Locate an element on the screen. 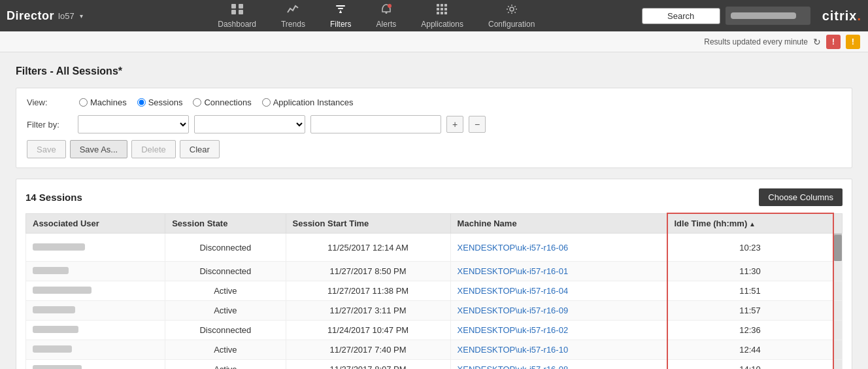 The width and height of the screenshot is (868, 369). col-header-state: Session State is located at coordinates (225, 224).